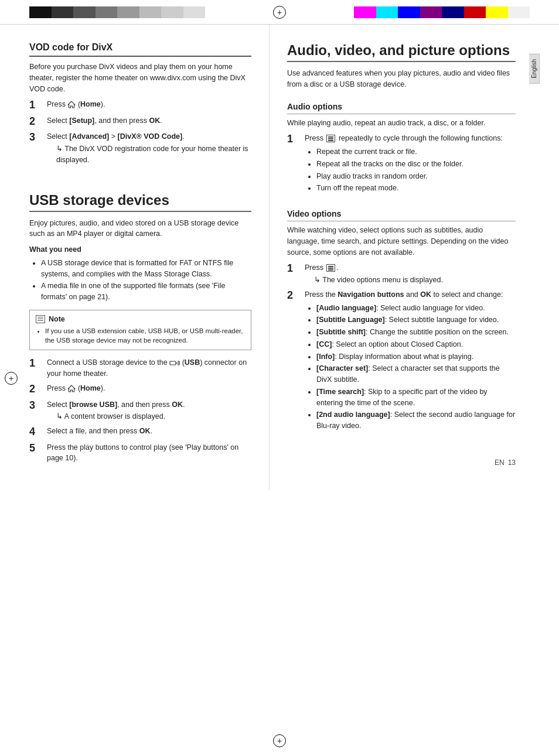 The height and width of the screenshot is (756, 559). Describe the element at coordinates (416, 398) in the screenshot. I see `video-opt-7: [Time search]: Skip to a specific part o…` at that location.